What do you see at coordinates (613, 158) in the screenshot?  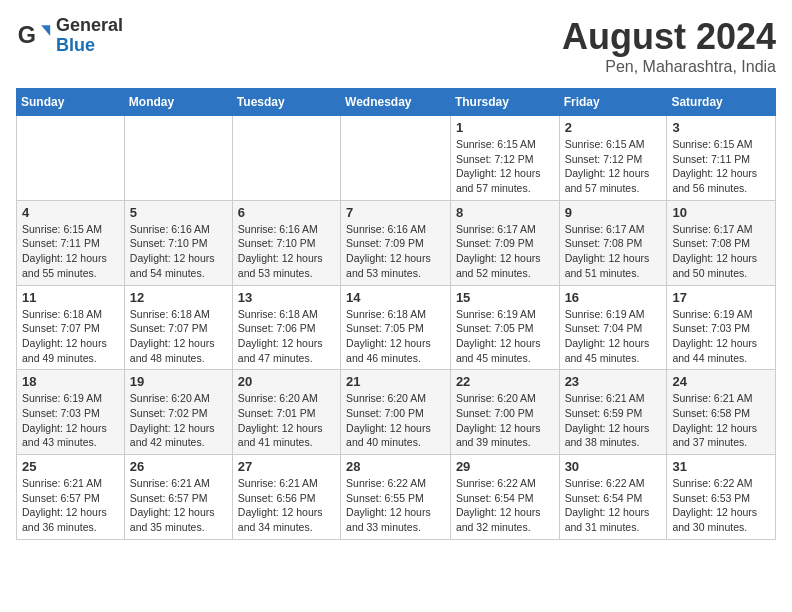 I see `calendar-cell: 2Sunrise: 6:15 AM Sunset: 7:12 PM Daylig…` at bounding box center [613, 158].